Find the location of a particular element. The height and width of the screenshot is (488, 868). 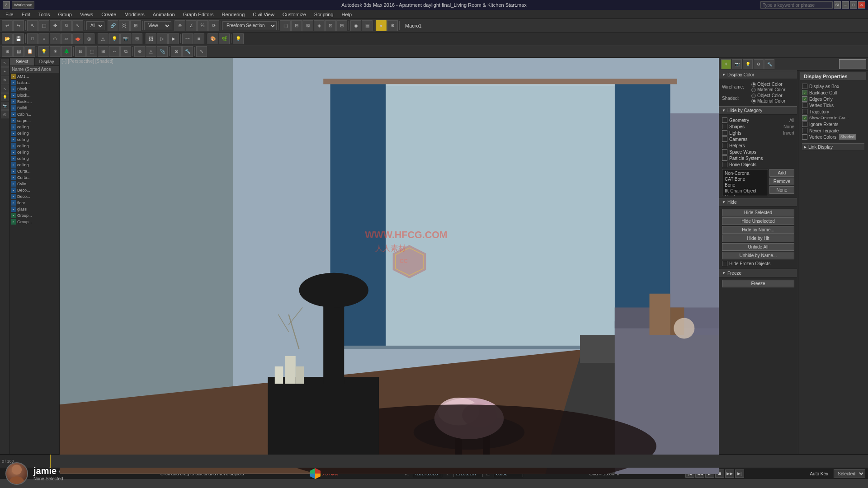

add-btn: Add is located at coordinates (782, 173).